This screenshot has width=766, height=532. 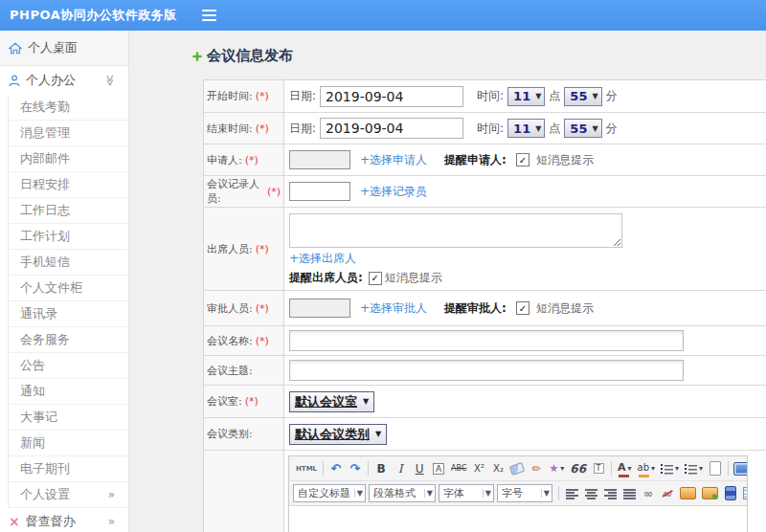 What do you see at coordinates (329, 494) in the screenshot?
I see `custom-title-select: 自定义标题▼` at bounding box center [329, 494].